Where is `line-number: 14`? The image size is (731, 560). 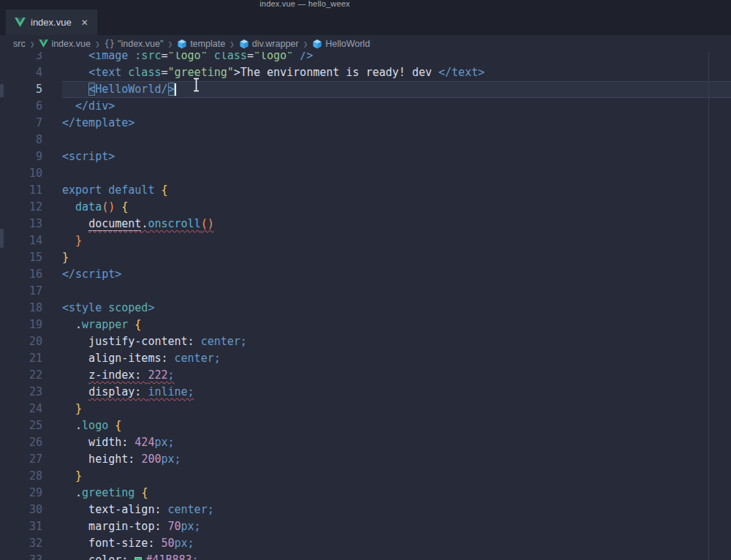 line-number: 14 is located at coordinates (21, 241).